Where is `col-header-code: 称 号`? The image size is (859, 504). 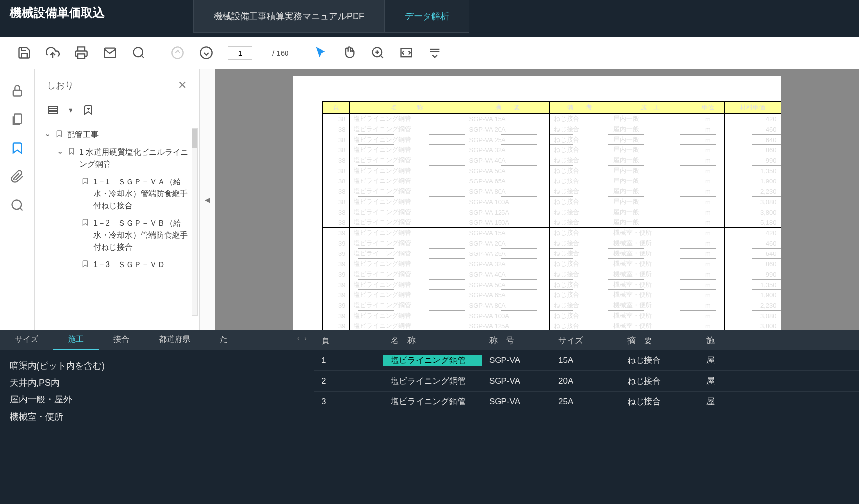 col-header-code: 称 号 is located at coordinates (516, 340).